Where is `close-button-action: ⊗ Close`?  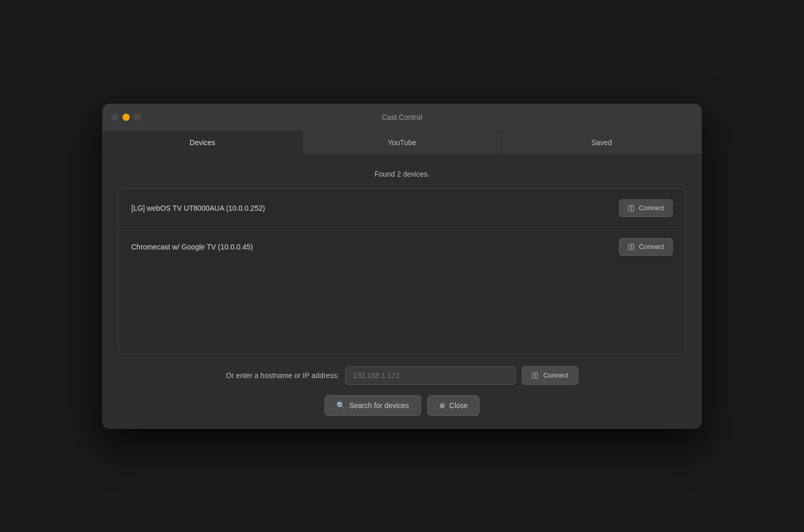
close-button-action: ⊗ Close is located at coordinates (454, 405).